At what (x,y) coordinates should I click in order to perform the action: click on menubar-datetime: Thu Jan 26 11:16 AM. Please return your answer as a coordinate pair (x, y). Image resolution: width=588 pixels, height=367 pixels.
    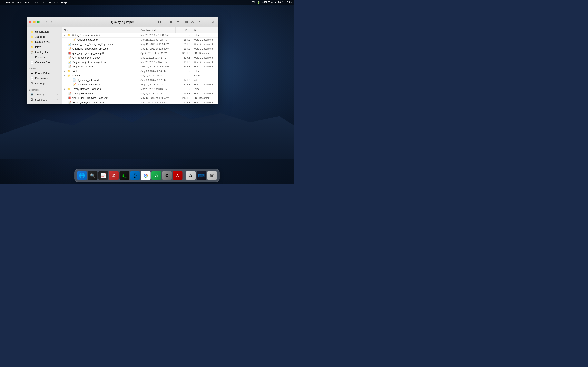
    Looking at the image, I should click on (280, 2).